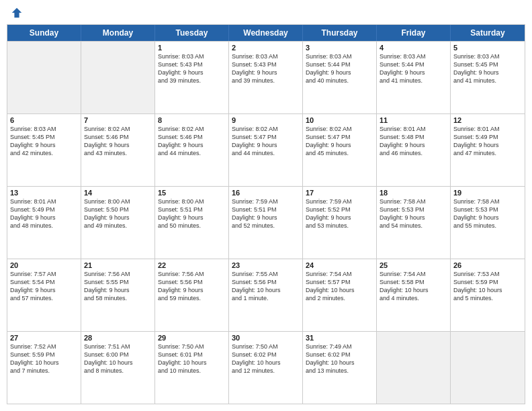 This screenshot has height=411, width=532. Describe the element at coordinates (340, 33) in the screenshot. I see `weekday-header: Thursday` at that location.